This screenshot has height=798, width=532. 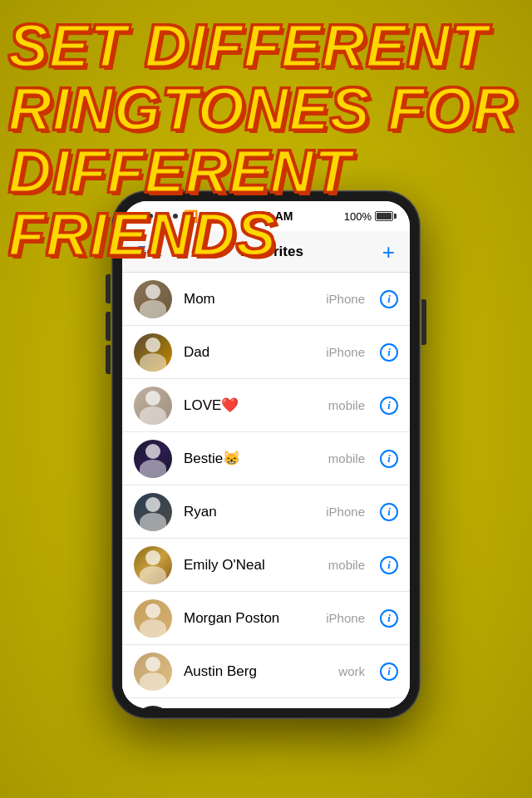 What do you see at coordinates (254, 352) in the screenshot?
I see `contact-name-dad: Dad` at bounding box center [254, 352].